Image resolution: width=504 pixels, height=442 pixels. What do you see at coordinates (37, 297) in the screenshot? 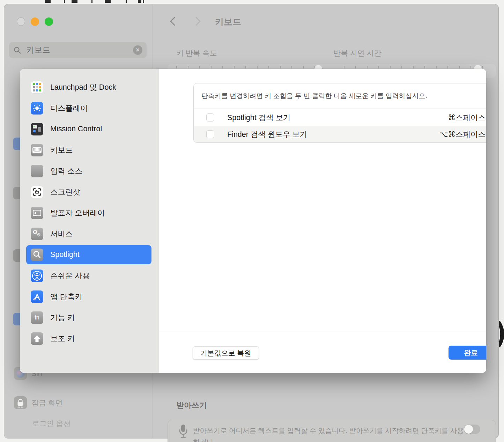
I see `app-shortcuts-icon` at bounding box center [37, 297].